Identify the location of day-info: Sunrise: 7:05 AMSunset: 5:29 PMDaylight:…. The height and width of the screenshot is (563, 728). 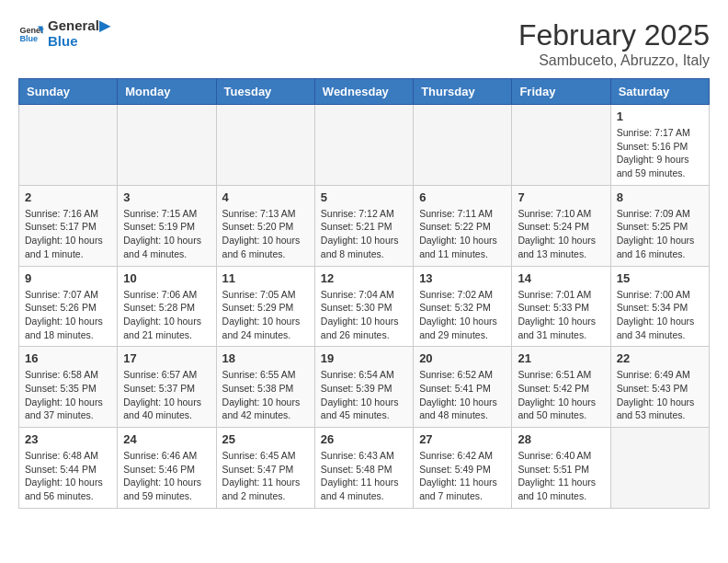
(266, 315).